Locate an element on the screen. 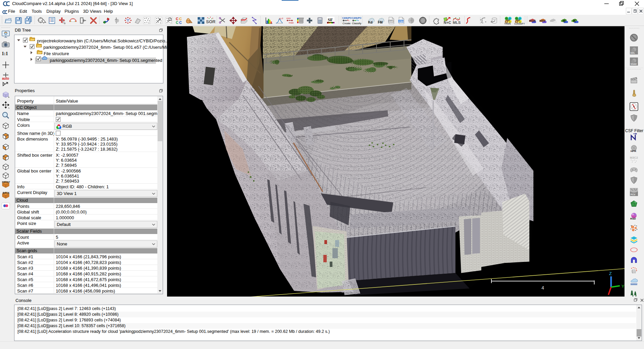 The image size is (644, 349). svg-text: max is located at coordinates (291, 23).